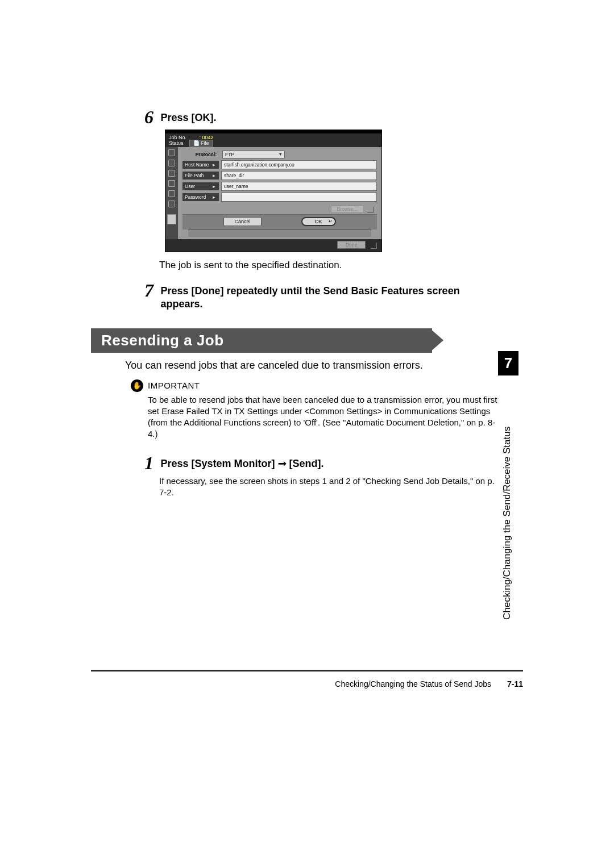  What do you see at coordinates (316, 297) in the screenshot?
I see `step-7: 7 Press [Done] repeatedly until the Send…` at bounding box center [316, 297].